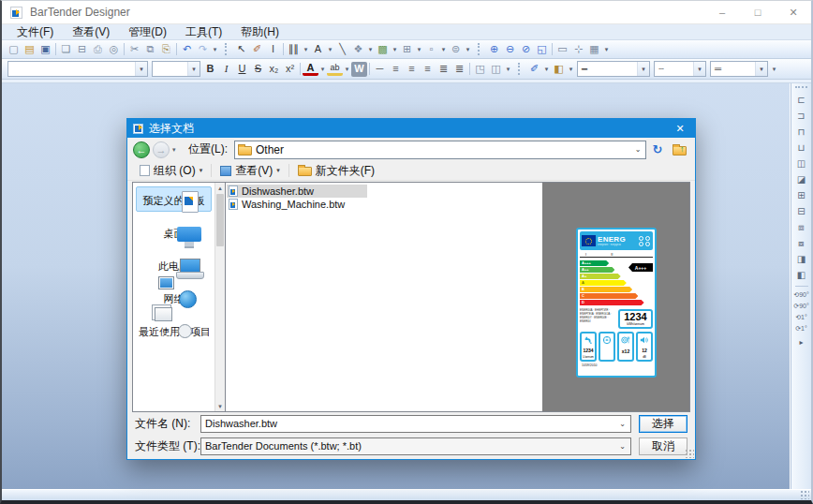  I want to click on minimize-button: –, so click(722, 12).